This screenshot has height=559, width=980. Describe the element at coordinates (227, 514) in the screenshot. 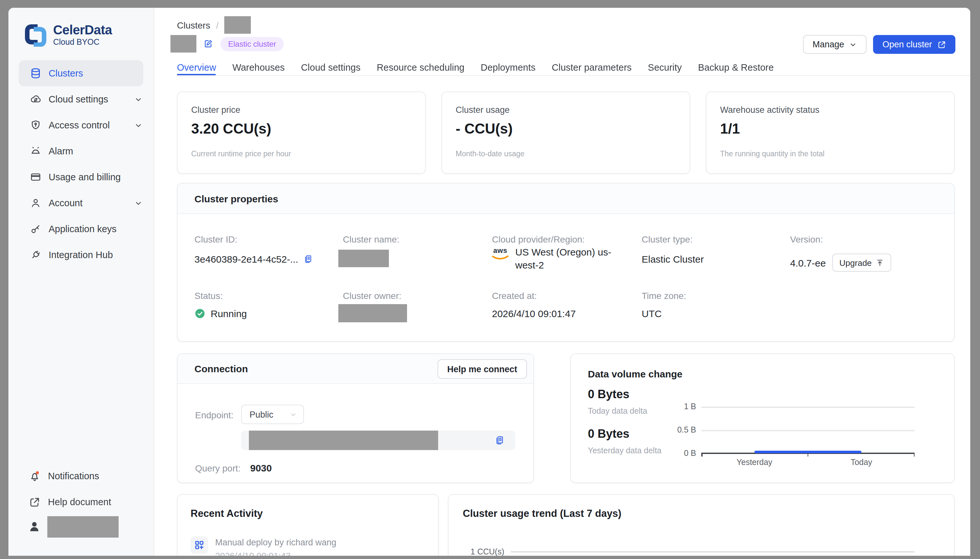

I see `card-title: Recent Activity` at that location.